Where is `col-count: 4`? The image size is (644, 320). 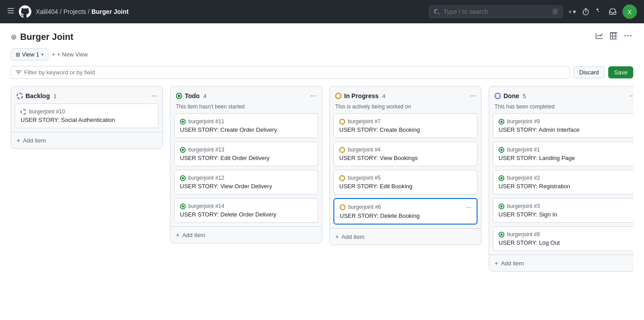
col-count: 4 is located at coordinates (384, 96).